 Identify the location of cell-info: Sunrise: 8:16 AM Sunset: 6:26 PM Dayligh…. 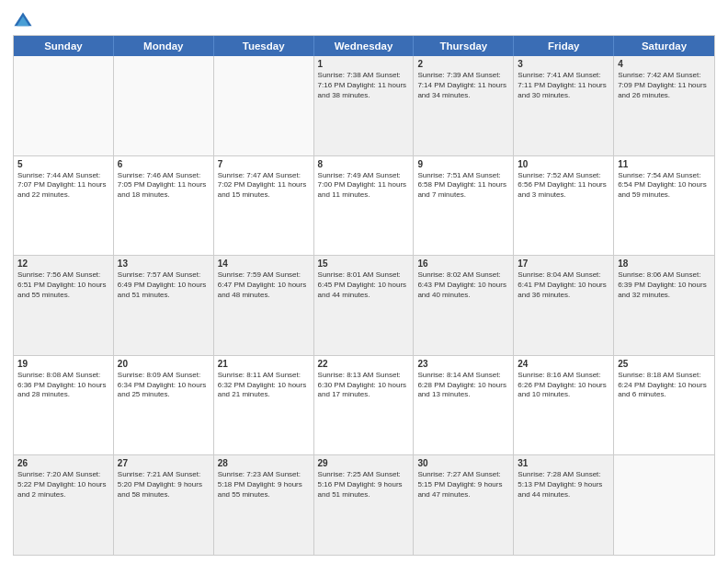
(563, 385).